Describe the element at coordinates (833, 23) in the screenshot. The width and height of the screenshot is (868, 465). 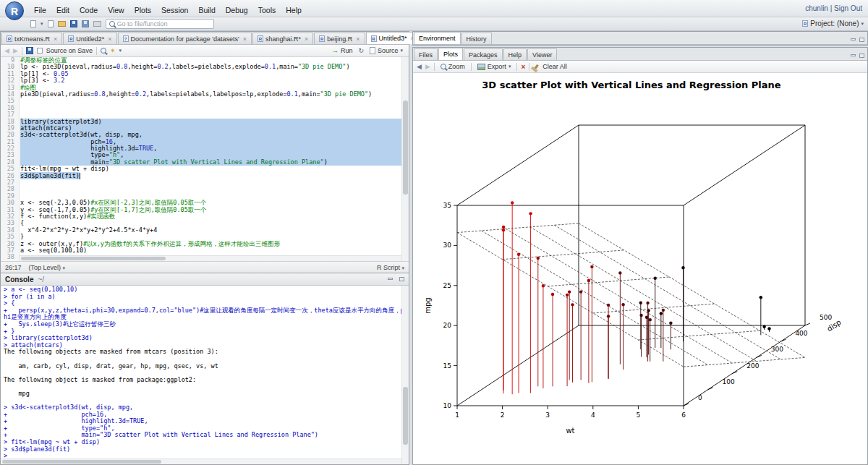
I see `project-selector: R Project: (None) ▾` at that location.